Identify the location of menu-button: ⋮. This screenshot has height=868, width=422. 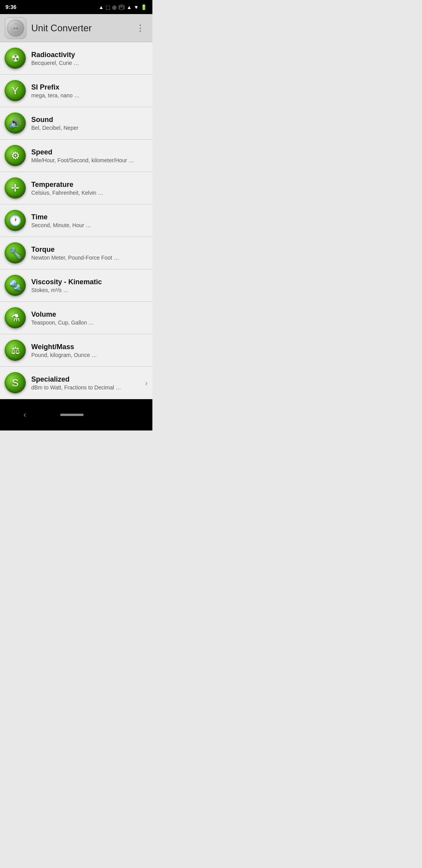
(140, 28).